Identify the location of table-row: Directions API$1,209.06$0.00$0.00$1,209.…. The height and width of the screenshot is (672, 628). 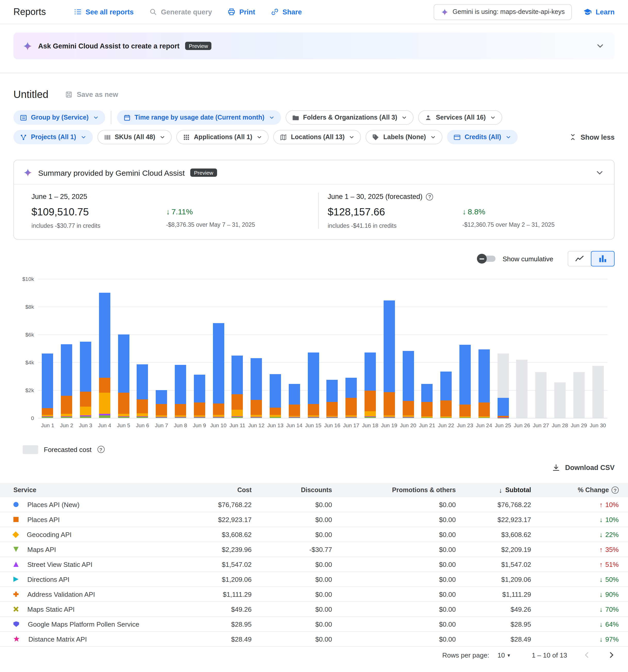
(314, 579).